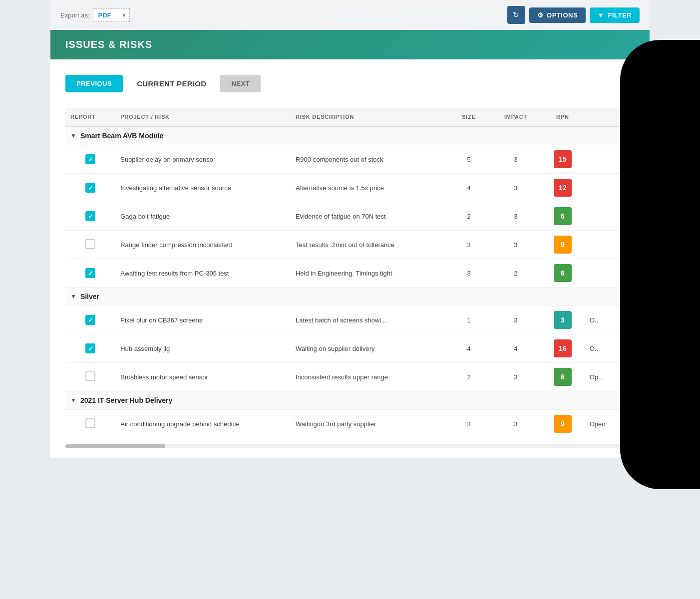  I want to click on risk-description-cell: Held in Engineering. Timings tight, so click(368, 274).